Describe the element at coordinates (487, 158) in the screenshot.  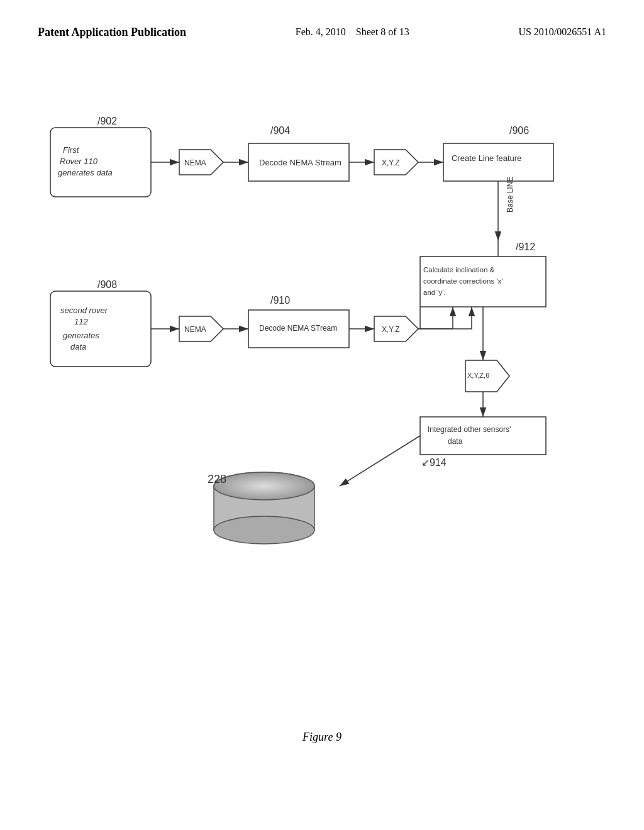
I see `svg-text: Create Line feature` at that location.